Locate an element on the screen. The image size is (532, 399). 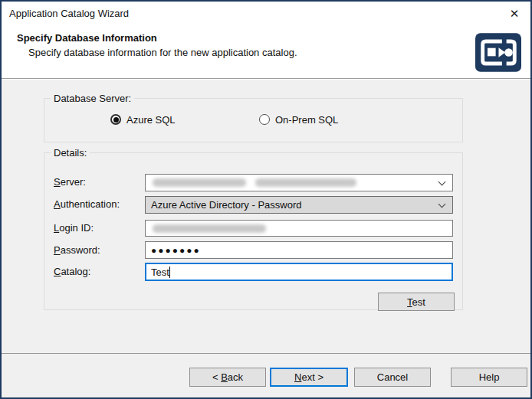
radio-azure-sql: Azure SQL is located at coordinates (143, 119).